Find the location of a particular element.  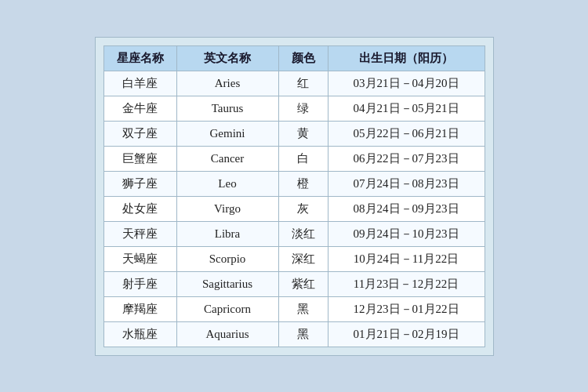

header-date: 出生日期（阳历） is located at coordinates (406, 58).